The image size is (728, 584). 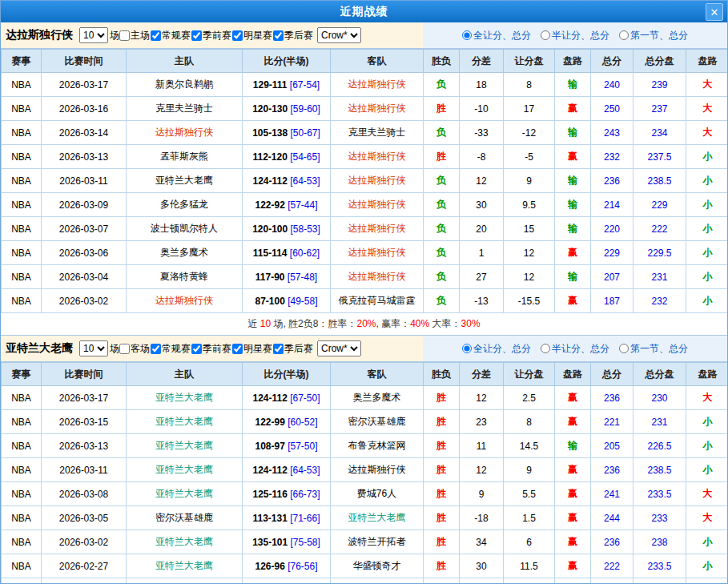 What do you see at coordinates (581, 35) in the screenshot?
I see `radio-label: 半让分、总分` at bounding box center [581, 35].